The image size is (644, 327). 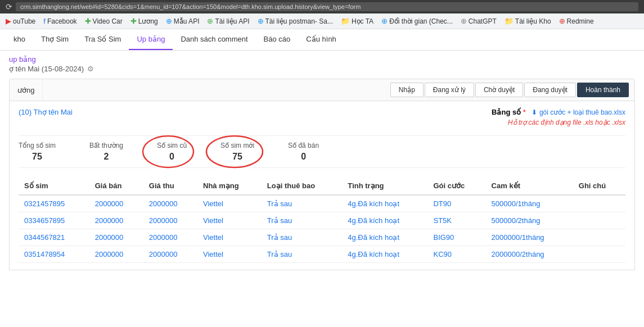 I want to click on stat-so-sim-cu: Số sim cũ 0, so click(x=172, y=152).